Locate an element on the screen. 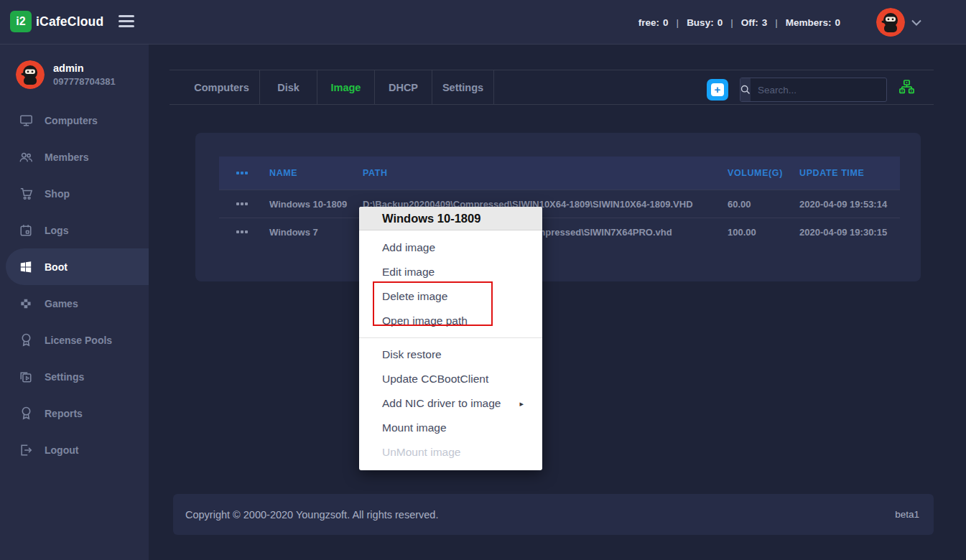  cart-icon is located at coordinates (26, 194).